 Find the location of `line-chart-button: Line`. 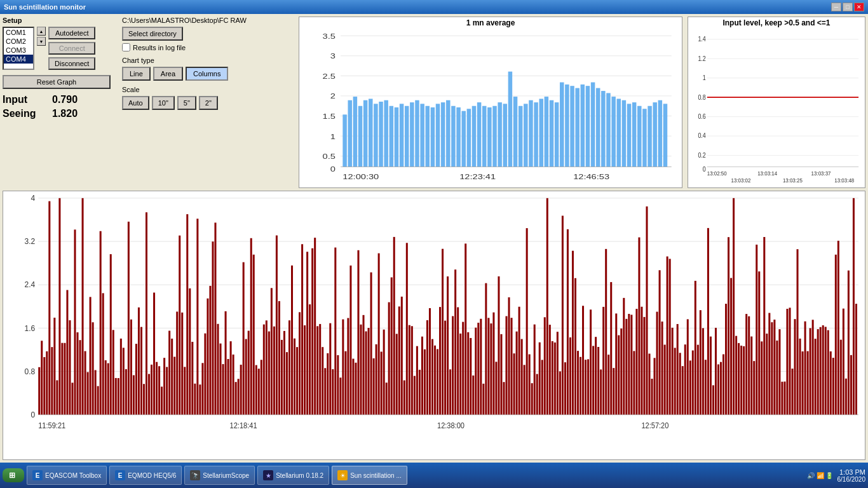

line-chart-button: Line is located at coordinates (136, 74).